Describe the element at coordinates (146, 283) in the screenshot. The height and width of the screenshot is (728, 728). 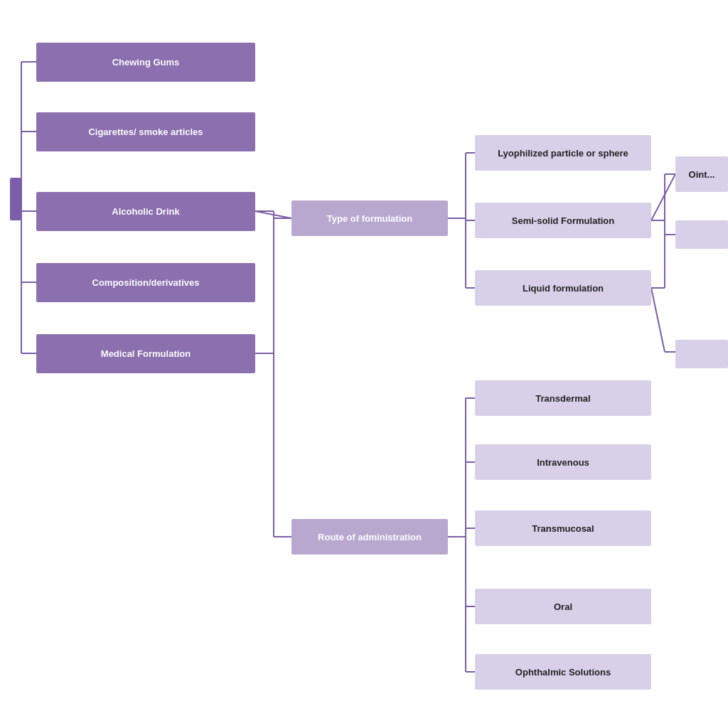
I see `composition-node: Composition/derivatives` at that location.